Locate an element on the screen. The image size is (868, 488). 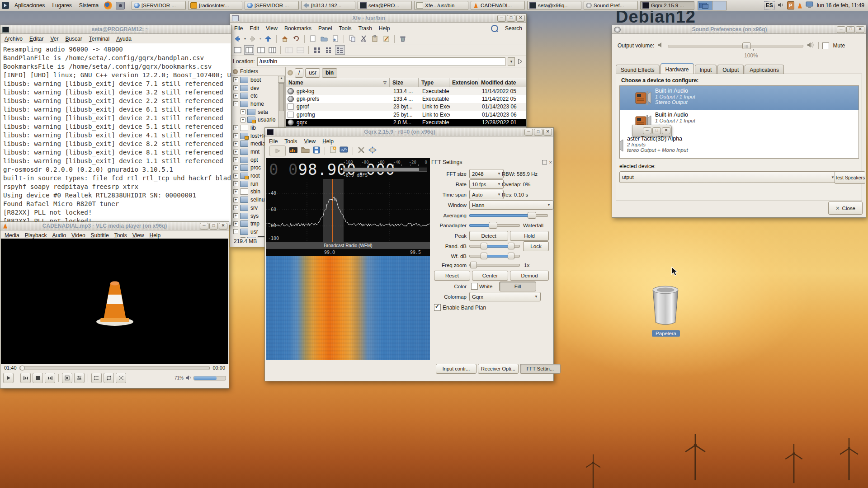
menu-trash: Trash is located at coordinates (365, 28).